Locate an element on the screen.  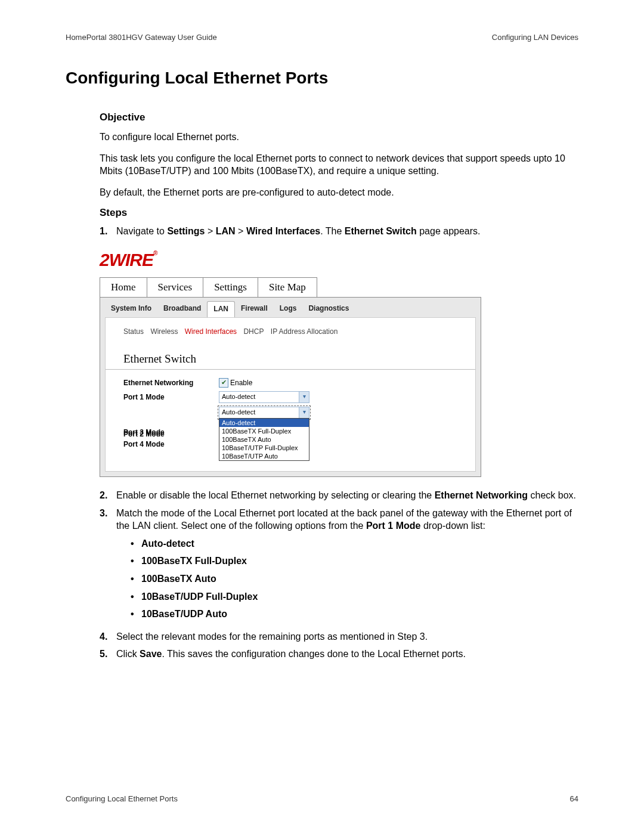
tab-services: Services is located at coordinates (175, 287).